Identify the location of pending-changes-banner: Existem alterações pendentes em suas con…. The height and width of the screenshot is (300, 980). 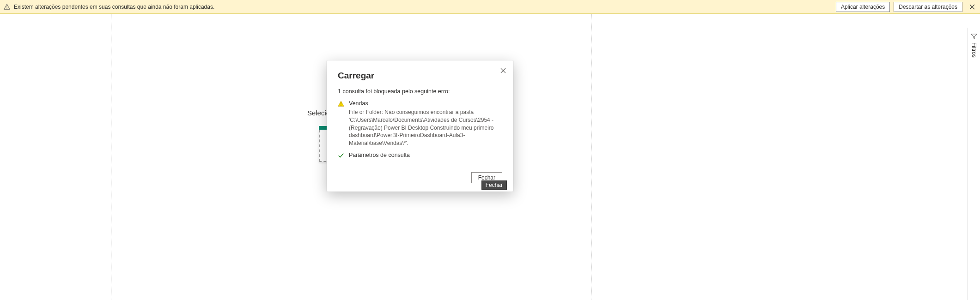
(490, 7).